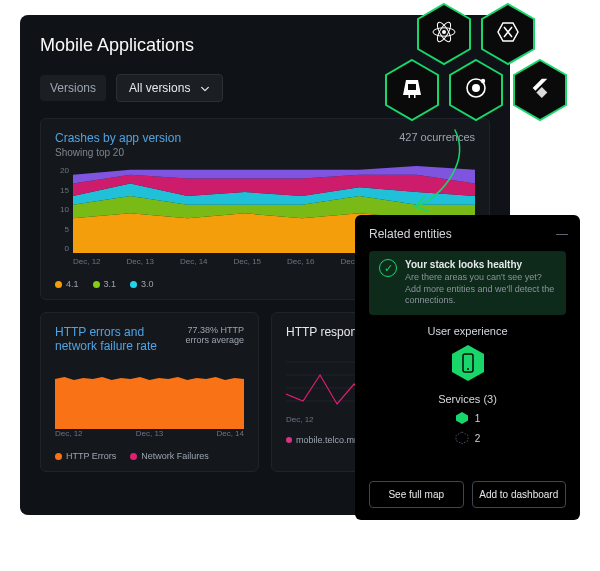 The image size is (600, 571). What do you see at coordinates (444, 32) in the screenshot?
I see `tech-icon-react` at bounding box center [444, 32].